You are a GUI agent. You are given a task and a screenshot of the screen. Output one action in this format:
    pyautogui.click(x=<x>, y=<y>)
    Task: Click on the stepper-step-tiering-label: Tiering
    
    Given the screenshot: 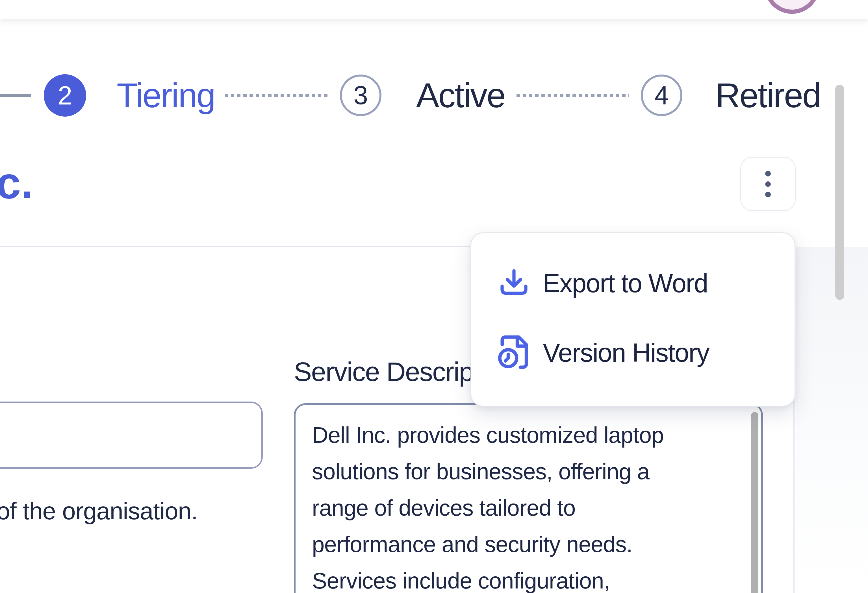 What is the action you would take?
    pyautogui.click(x=166, y=96)
    